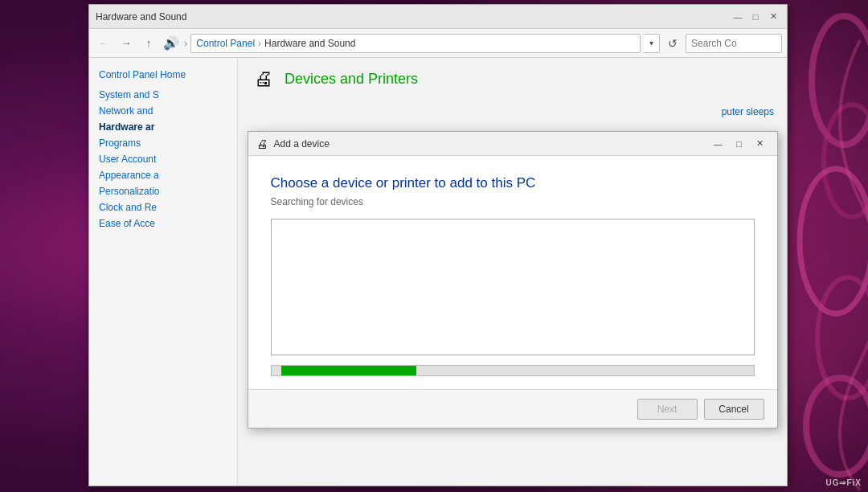 This screenshot has height=492, width=868. Describe the element at coordinates (438, 17) in the screenshot. I see `title-bar: Hardware and Sound — □ ✕` at that location.